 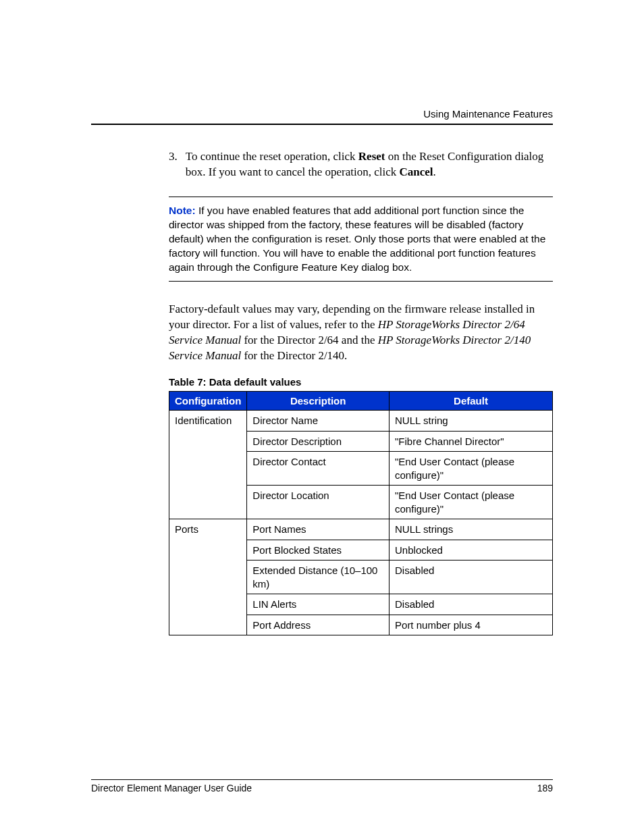 I want to click on th-description: Description, so click(x=319, y=401).